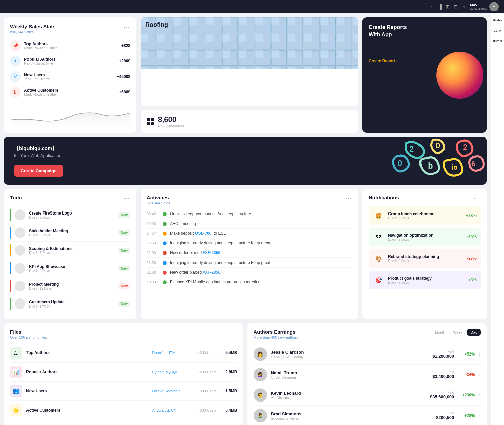  I want to click on stat-info: Popular Authors Randy, Steve, Mike, so click(70, 61).